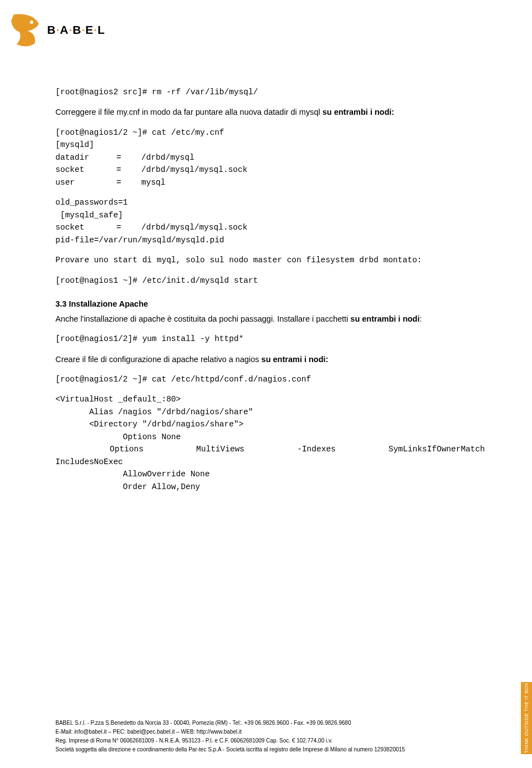  I want to click on side-tab: THINK OUTSIDE THE IT BOX, so click(526, 718).